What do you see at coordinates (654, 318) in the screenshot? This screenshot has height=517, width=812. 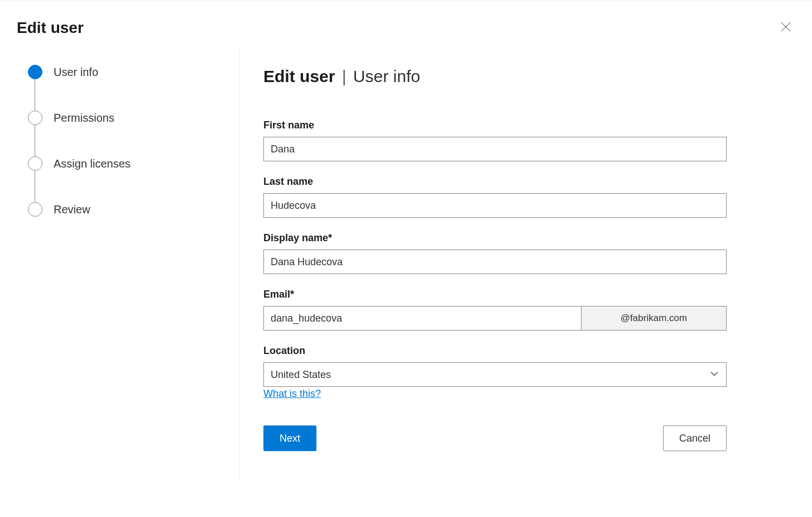 I see `email-domain-suffix: @fabrikam.com` at bounding box center [654, 318].